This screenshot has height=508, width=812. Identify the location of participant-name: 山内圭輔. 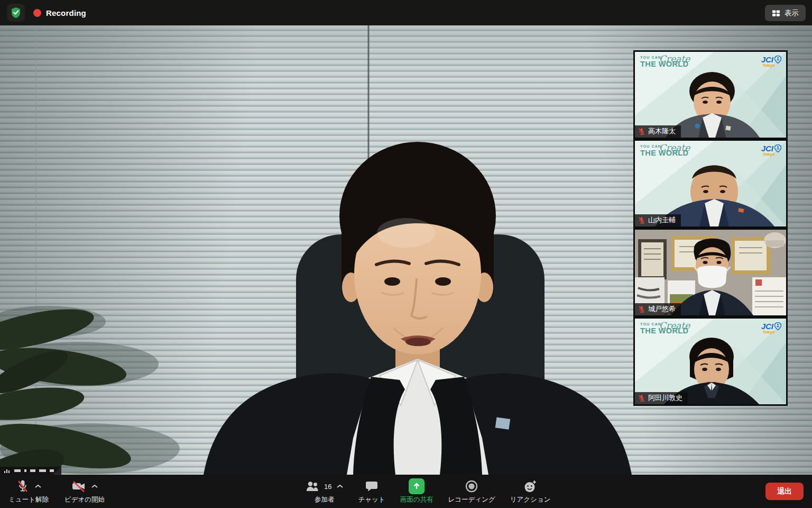
(662, 220).